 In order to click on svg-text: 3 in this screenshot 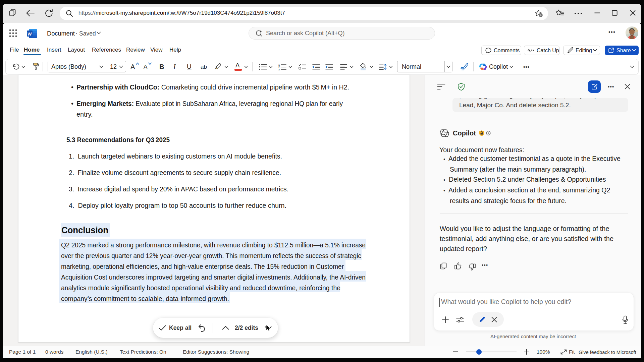, I will do `click(279, 70)`.